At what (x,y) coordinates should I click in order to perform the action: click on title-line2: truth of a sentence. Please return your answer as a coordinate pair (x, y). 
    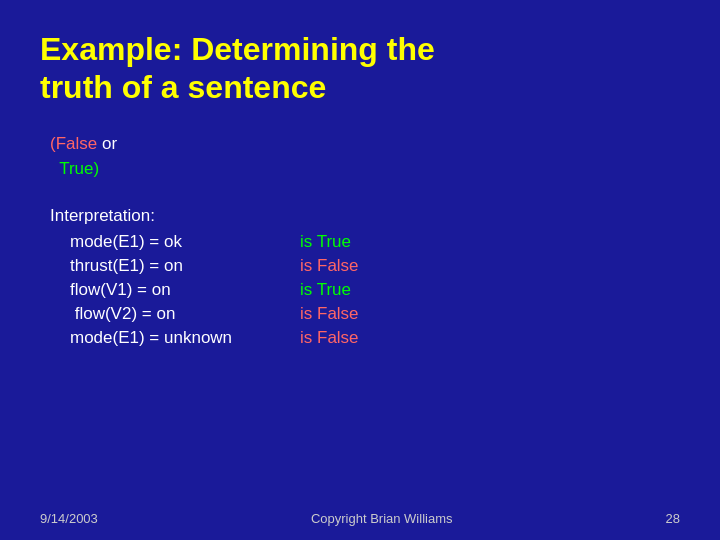
    Looking at the image, I should click on (360, 87).